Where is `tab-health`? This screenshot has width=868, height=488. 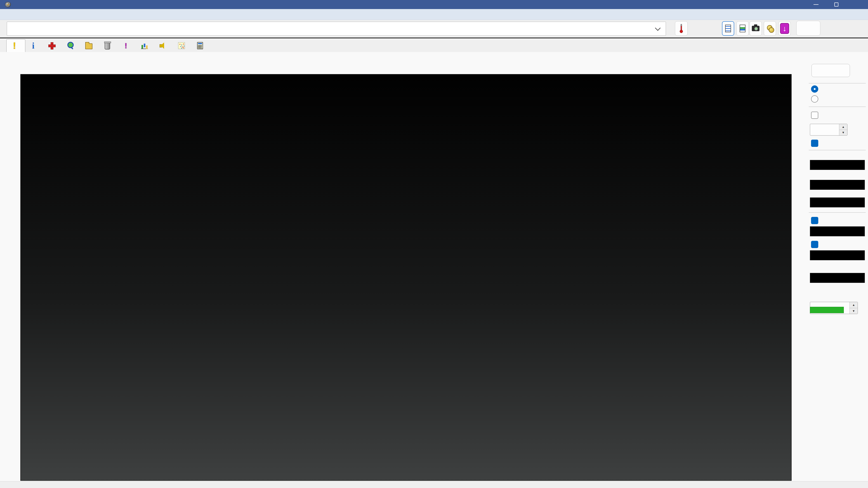
tab-health is located at coordinates (53, 46).